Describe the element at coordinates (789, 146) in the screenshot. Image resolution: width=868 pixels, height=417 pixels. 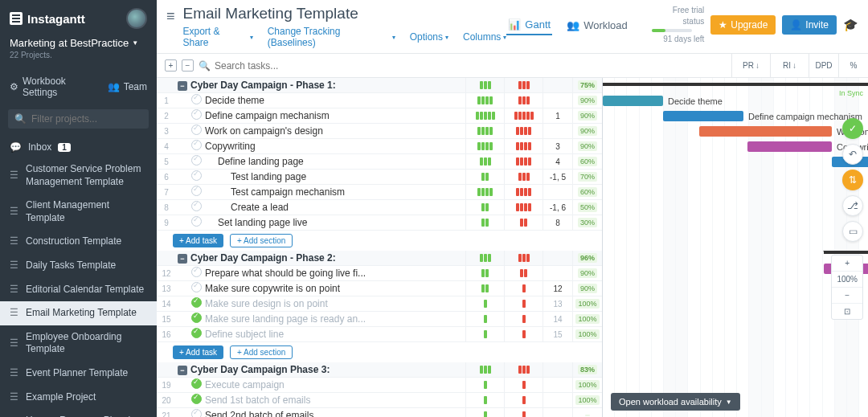
I see `gantt-bar: Copywriting` at that location.